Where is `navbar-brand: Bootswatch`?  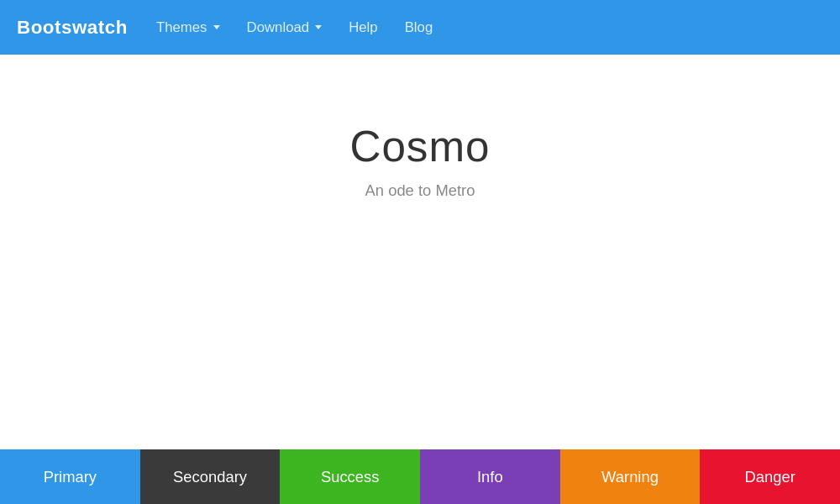 navbar-brand: Bootswatch is located at coordinates (72, 28).